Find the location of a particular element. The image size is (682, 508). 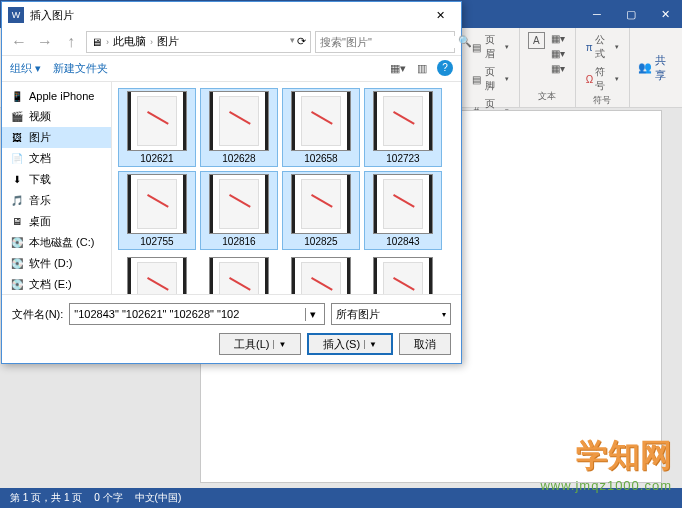

status-page: 第 1 页，共 1 页 is located at coordinates (46, 498).